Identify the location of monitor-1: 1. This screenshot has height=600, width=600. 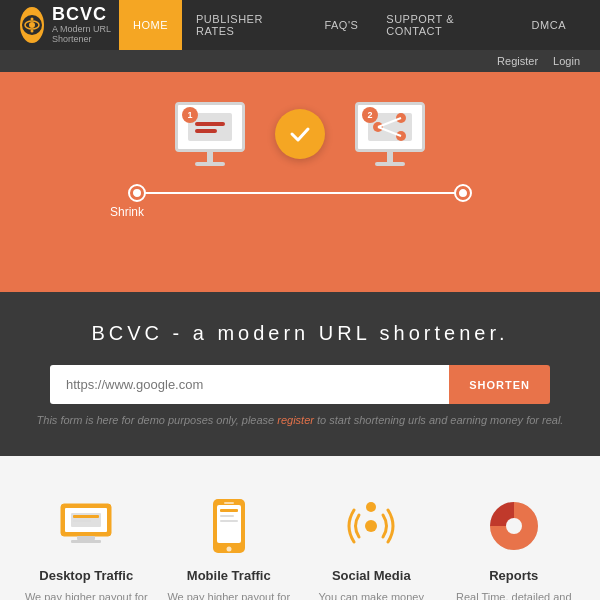
(210, 134).